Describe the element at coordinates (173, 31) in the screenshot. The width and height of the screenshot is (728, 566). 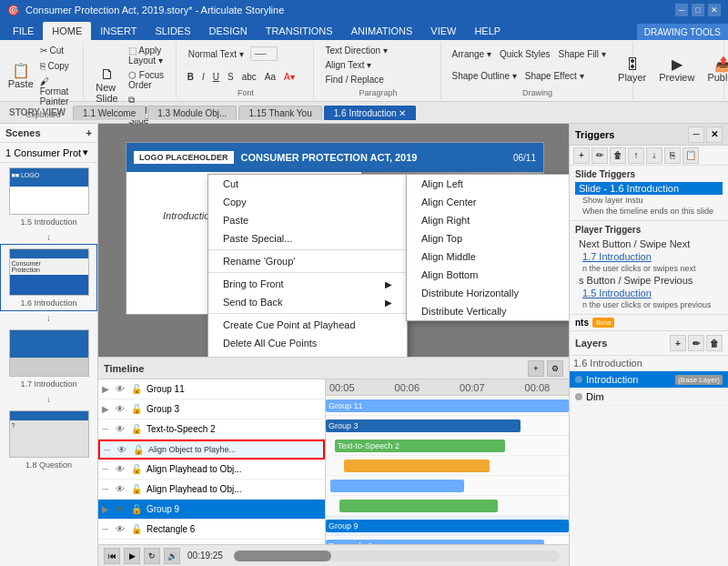
I see `tab-slides: SLIDES` at that location.